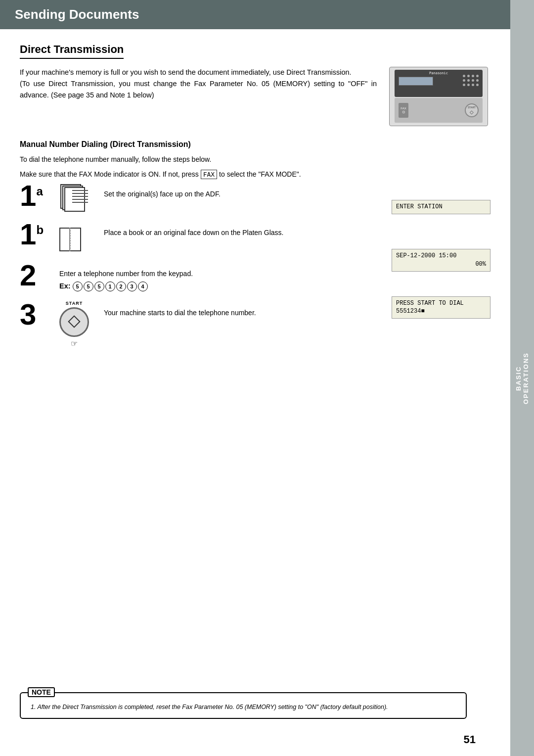 Image resolution: width=534 pixels, height=756 pixels. Describe the element at coordinates (470, 740) in the screenshot. I see `page-number: 51` at that location.